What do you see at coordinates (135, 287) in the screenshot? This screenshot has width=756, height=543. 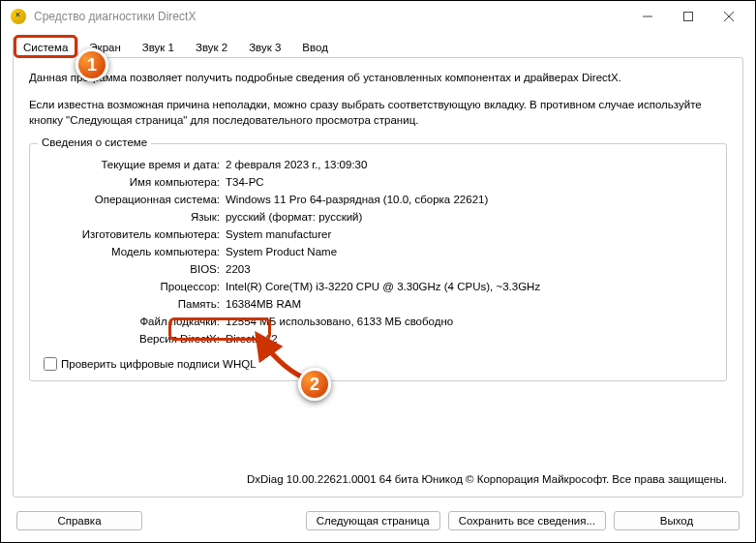 I see `info-label: Процессор:` at bounding box center [135, 287].